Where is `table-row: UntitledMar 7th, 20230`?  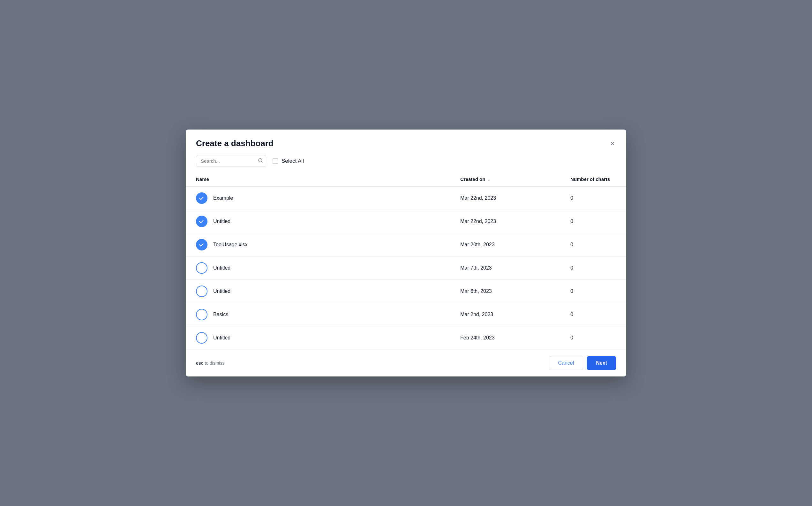
table-row: UntitledMar 7th, 20230 is located at coordinates (406, 268).